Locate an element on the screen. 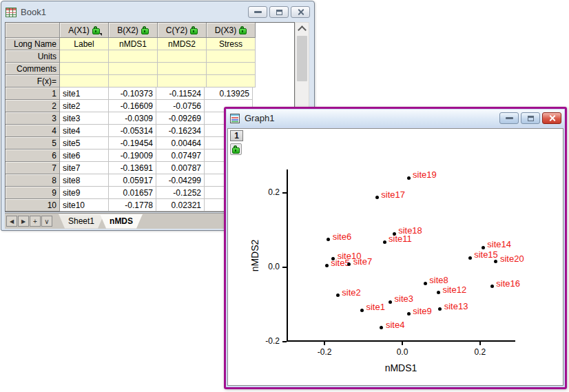 The height and width of the screenshot is (392, 569). x-tick-label: -0.2 is located at coordinates (324, 352).